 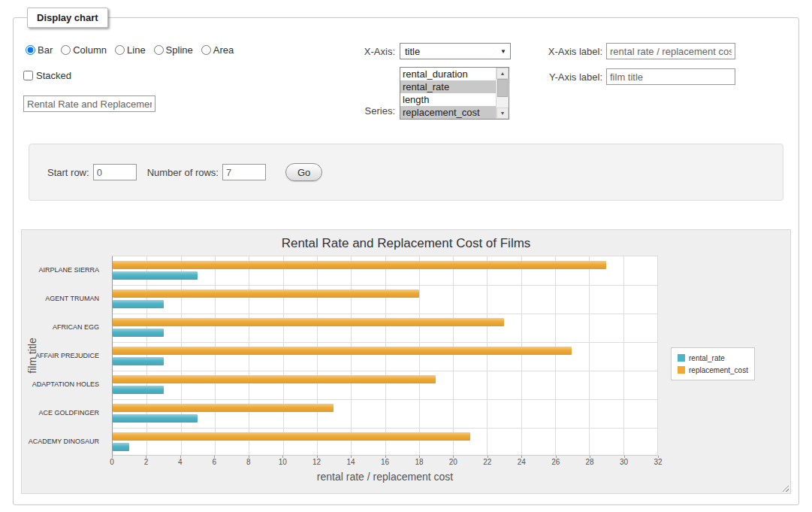 What do you see at coordinates (218, 50) in the screenshot?
I see `chart-type-area: Area` at bounding box center [218, 50].